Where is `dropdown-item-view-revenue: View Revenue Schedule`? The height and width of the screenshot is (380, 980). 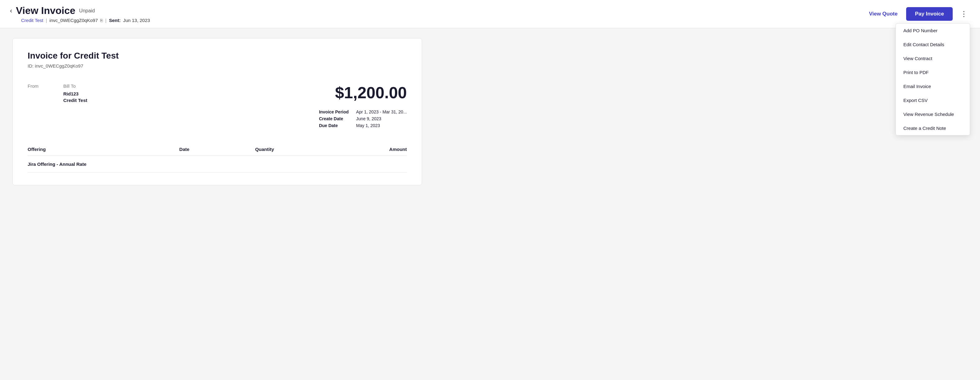 dropdown-item-view-revenue: View Revenue Schedule is located at coordinates (933, 114).